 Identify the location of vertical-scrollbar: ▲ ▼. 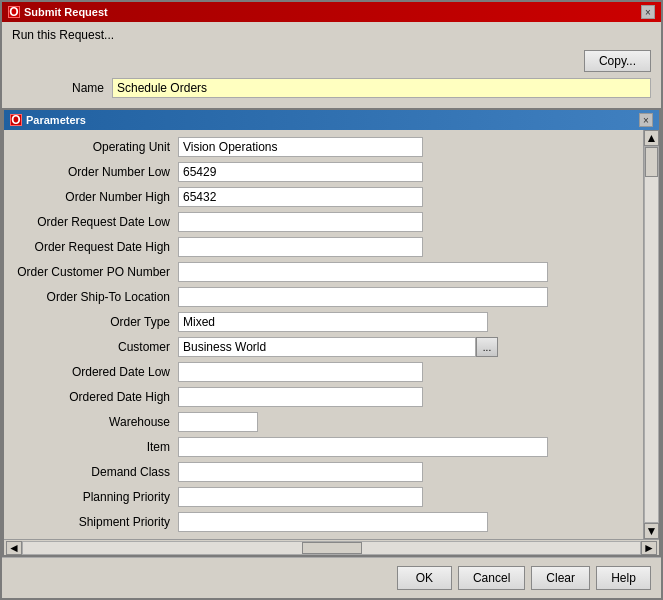
(651, 334).